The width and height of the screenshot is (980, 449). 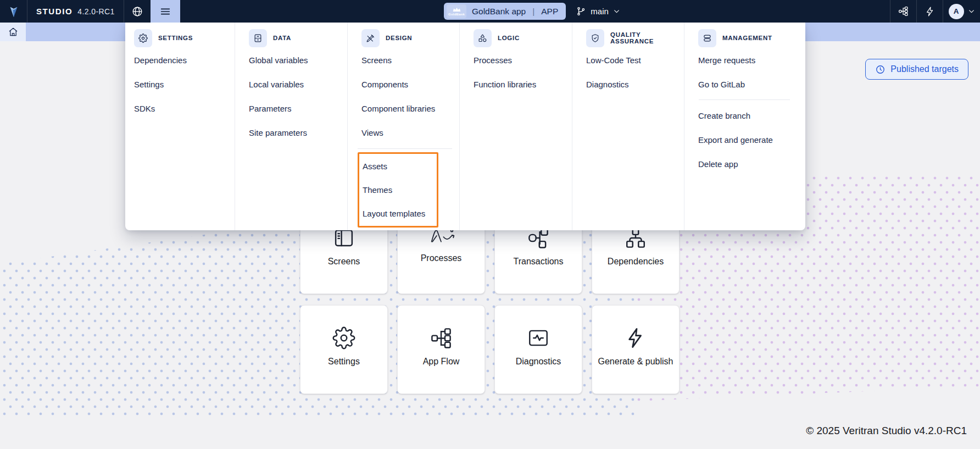 I want to click on menu-column-logic: LOGIC Processes Function libraries, so click(x=515, y=126).